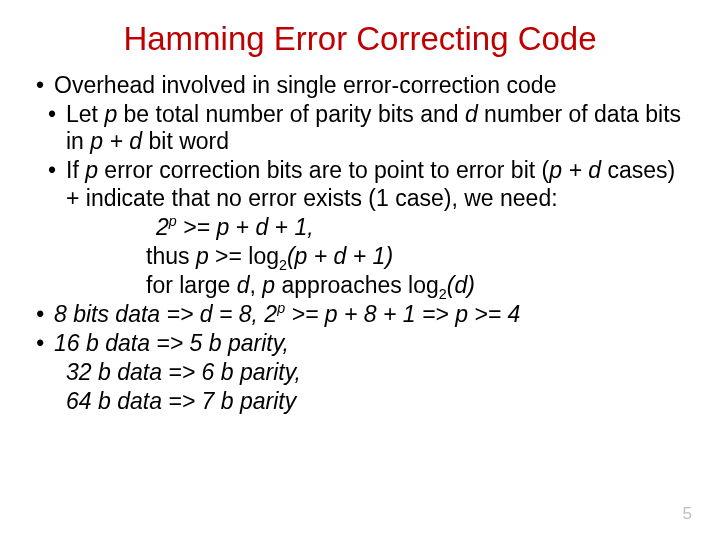 The width and height of the screenshot is (720, 540). I want to click on text: Let, so click(85, 114).